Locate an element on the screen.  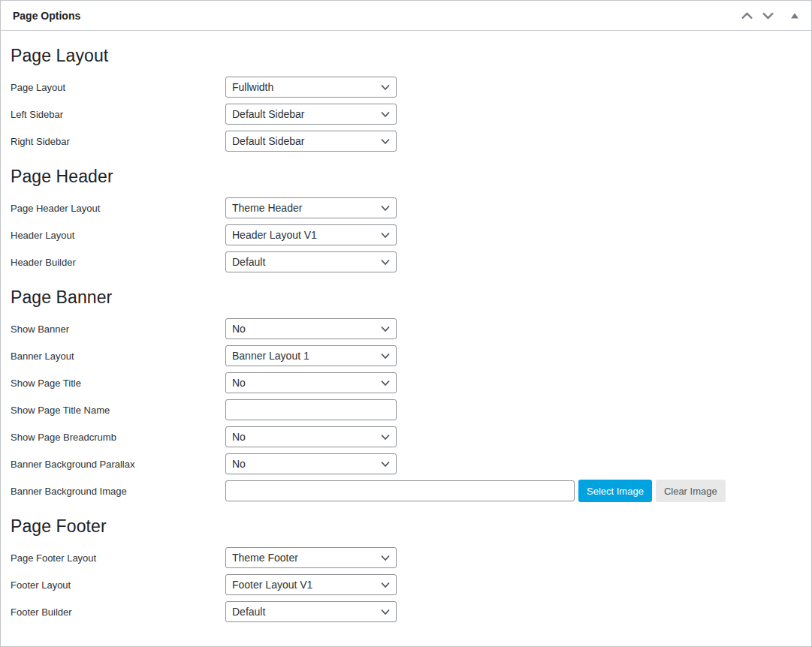
select-wrap: Banner Layout 1 is located at coordinates (311, 356).